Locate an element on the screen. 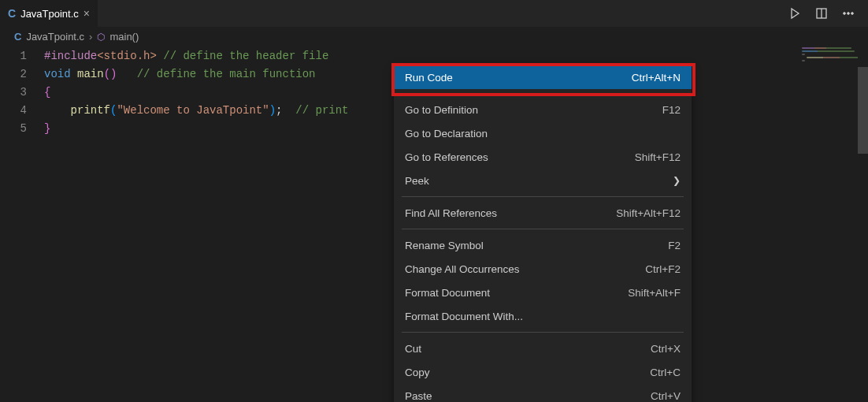 Image resolution: width=868 pixels, height=402 pixels. run-icon is located at coordinates (795, 13).